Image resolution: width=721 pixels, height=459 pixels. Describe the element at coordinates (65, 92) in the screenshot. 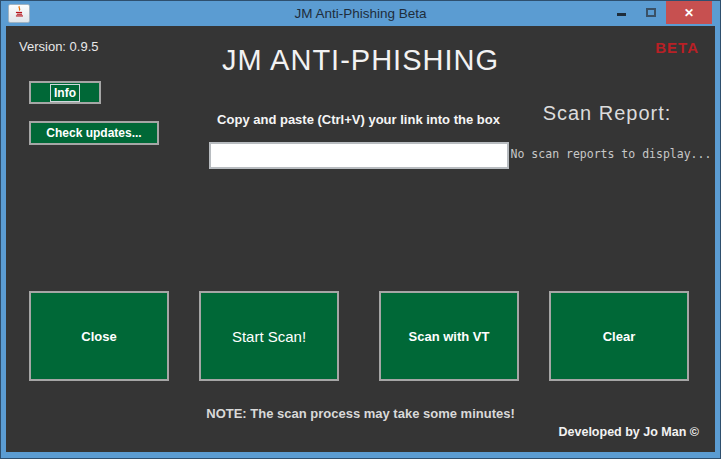

I see `info-button: Info` at that location.